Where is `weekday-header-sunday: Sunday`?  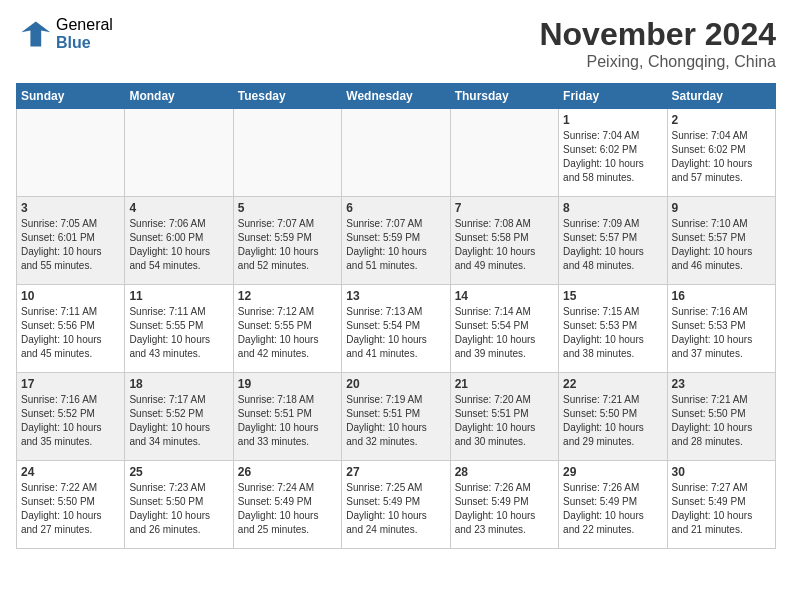
weekday-header-sunday: Sunday is located at coordinates (71, 96).